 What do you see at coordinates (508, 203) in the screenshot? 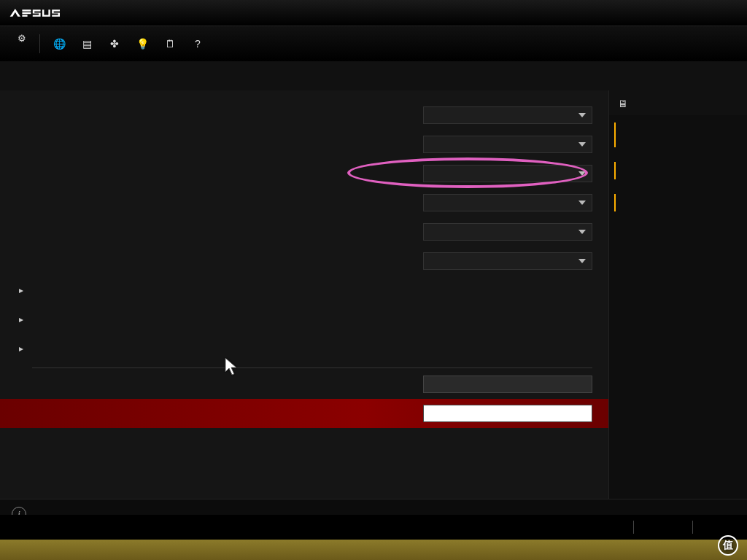
I see `dropdown-tpu` at bounding box center [508, 203].